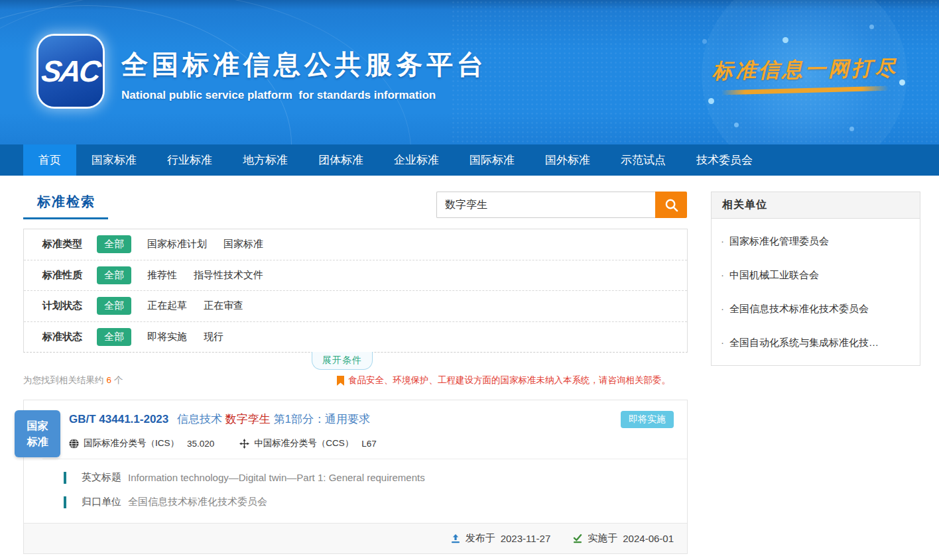 The width and height of the screenshot is (939, 560). I want to click on nav-item-2: 行业标准, so click(190, 160).